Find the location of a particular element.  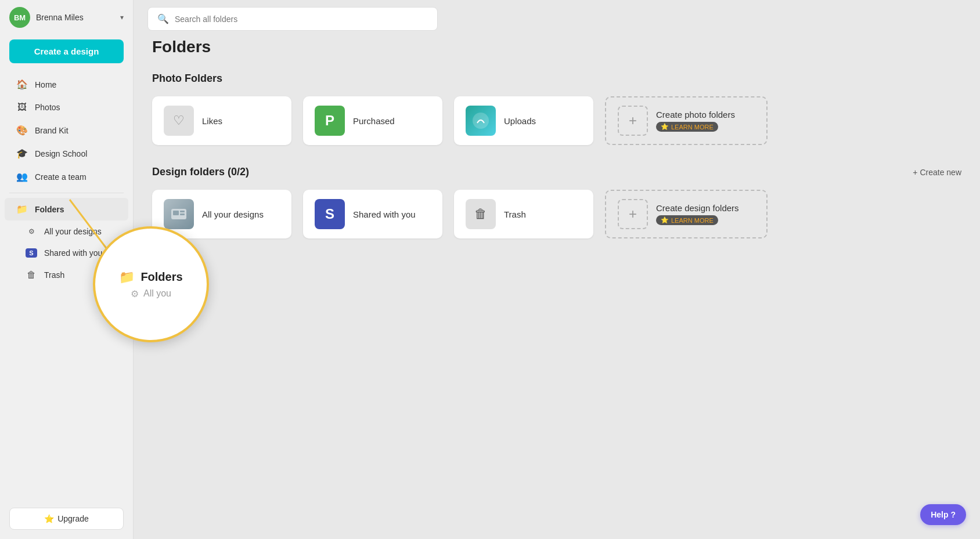

all-designs-folder-name: All your designs is located at coordinates (233, 215).